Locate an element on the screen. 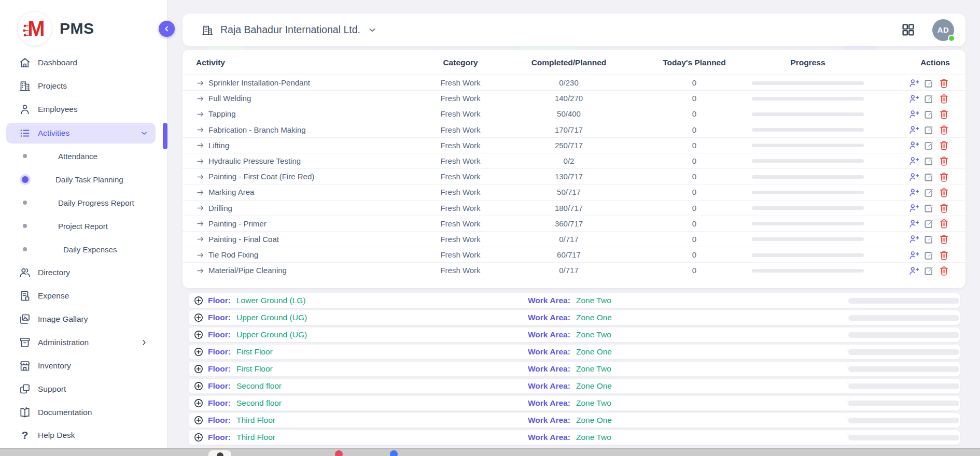  app-name: PMS is located at coordinates (77, 28).